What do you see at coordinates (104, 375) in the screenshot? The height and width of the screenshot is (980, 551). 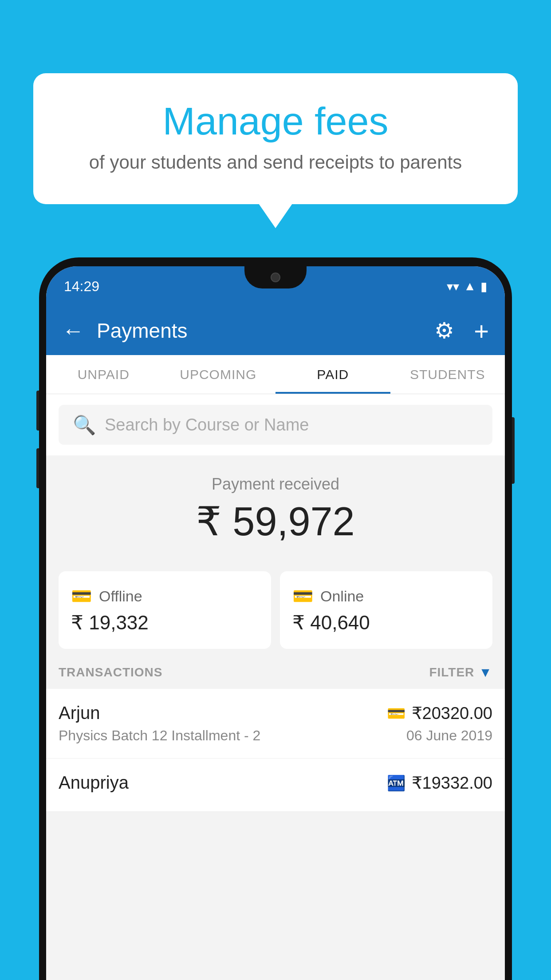 I see `tab-unpaid: UNPAID` at bounding box center [104, 375].